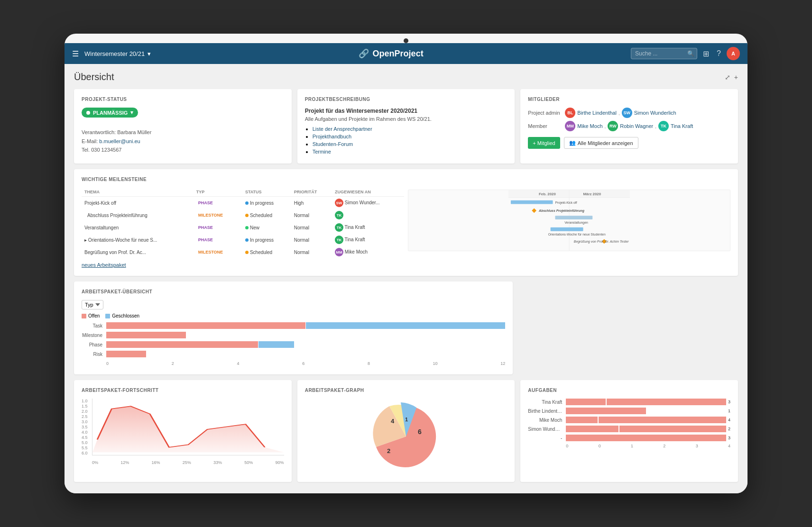 This screenshot has width=812, height=527. Describe the element at coordinates (126, 354) in the screenshot. I see `bar-risk-open` at that location.